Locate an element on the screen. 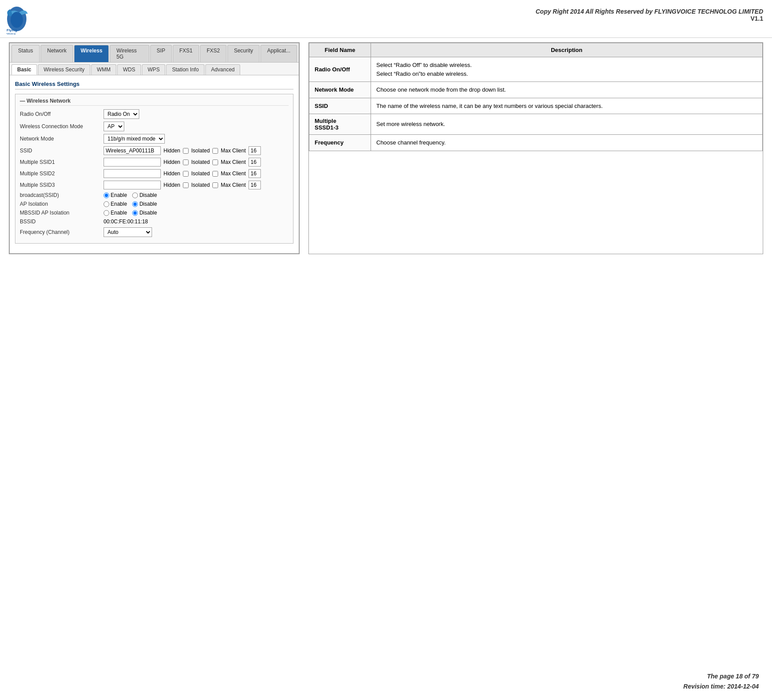 The image size is (772, 700). subtab-wireless-security: Wireless Security is located at coordinates (64, 70).